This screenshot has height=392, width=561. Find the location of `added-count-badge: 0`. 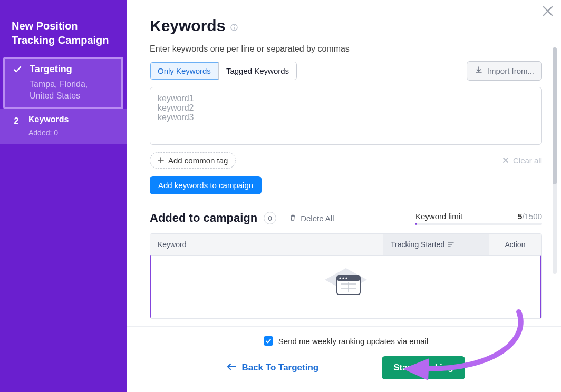

added-count-badge: 0 is located at coordinates (270, 218).